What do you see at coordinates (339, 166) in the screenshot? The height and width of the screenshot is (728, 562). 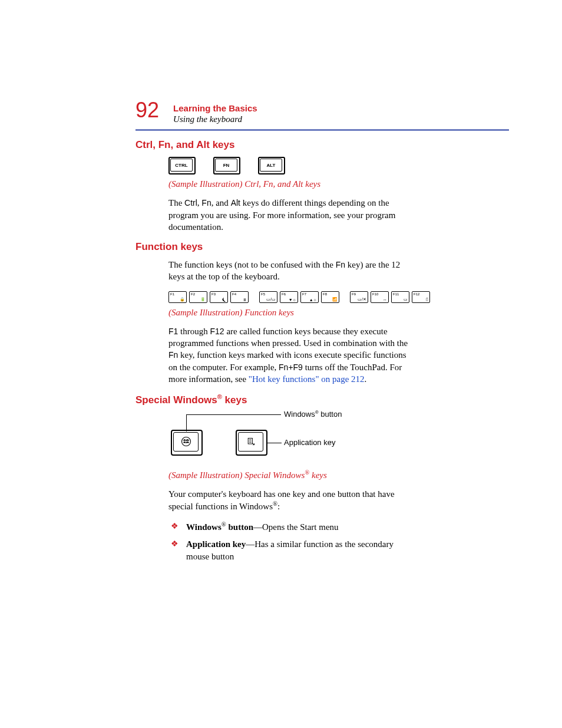 I see `ctrl-fn-alt-illustration: CTRL FN ALT` at bounding box center [339, 166].